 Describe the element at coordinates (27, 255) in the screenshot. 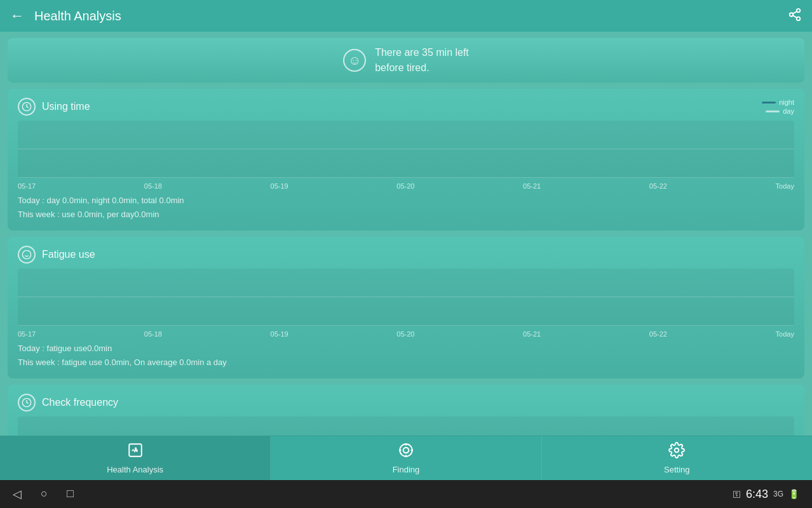

I see `fatigue-icon` at that location.